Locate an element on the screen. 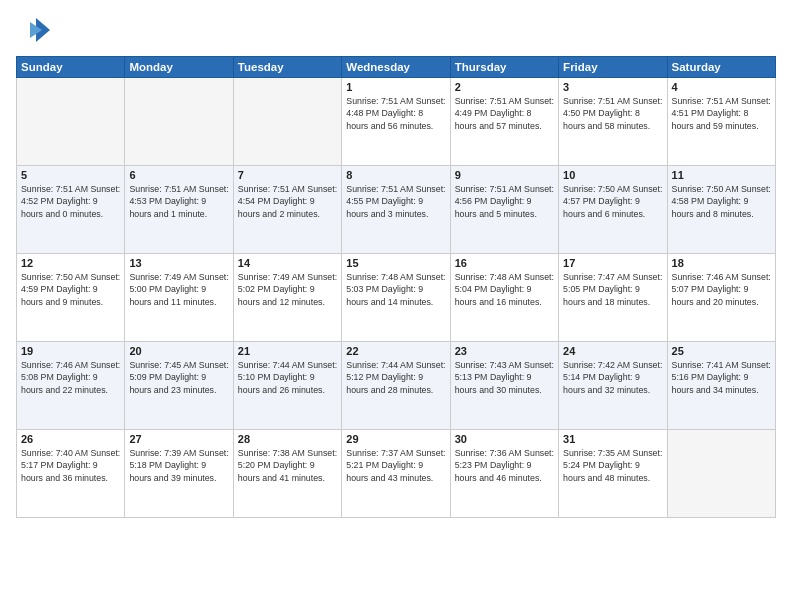 The image size is (792, 612). calendar-cell: 30Sunrise: 7:36 AM Sunset: 5:23 PM Dayli… is located at coordinates (504, 474).